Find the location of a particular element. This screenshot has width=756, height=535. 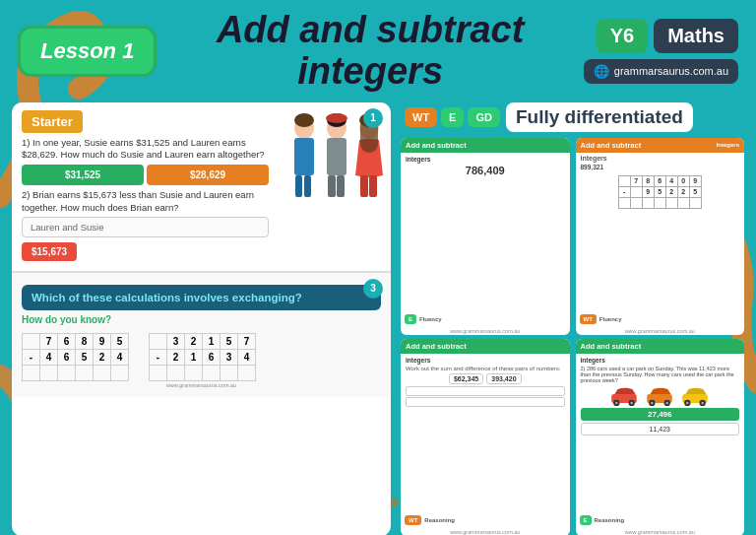

ws1-footer: www.grammarsaurus.com.au is located at coordinates (485, 331).